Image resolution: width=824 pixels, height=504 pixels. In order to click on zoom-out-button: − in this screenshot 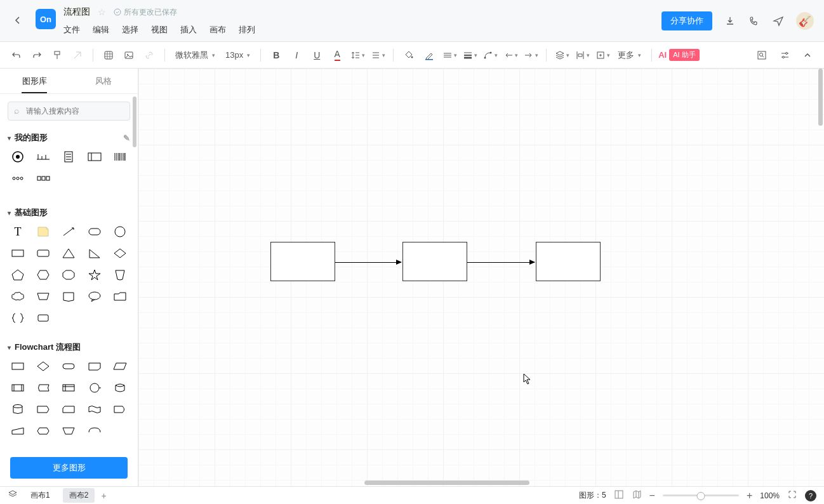, I will do `click(653, 496)`.